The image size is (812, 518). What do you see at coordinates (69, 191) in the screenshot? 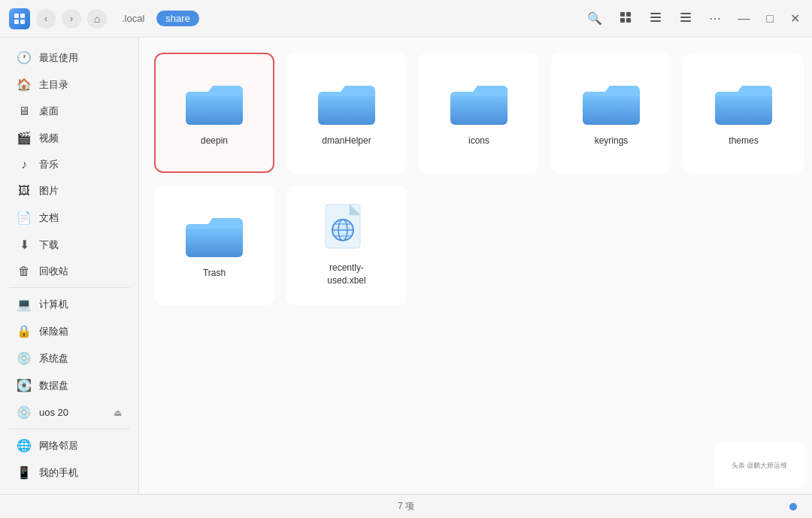
I see `sidebar-item-pictures: 🖼 图片` at bounding box center [69, 191].